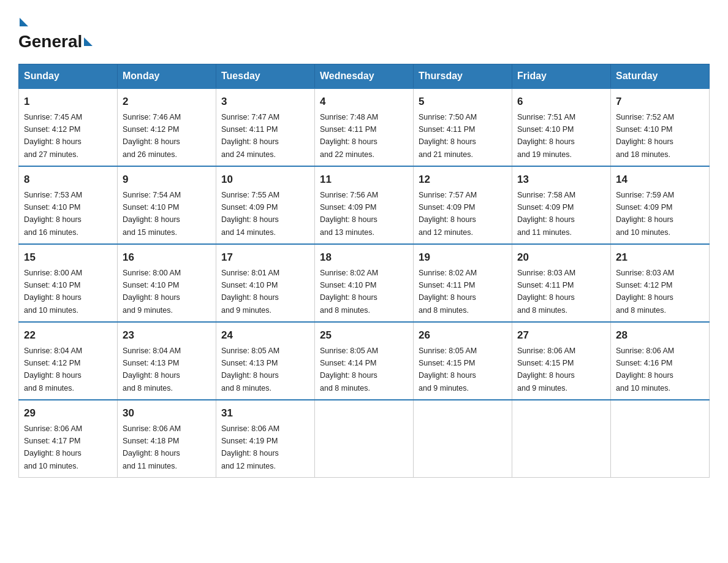 Image resolution: width=728 pixels, height=563 pixels. Describe the element at coordinates (266, 361) in the screenshot. I see `calendar-cell: 24 Sunrise: 8:05 AMSunset: 4:13 PMDaylig…` at that location.